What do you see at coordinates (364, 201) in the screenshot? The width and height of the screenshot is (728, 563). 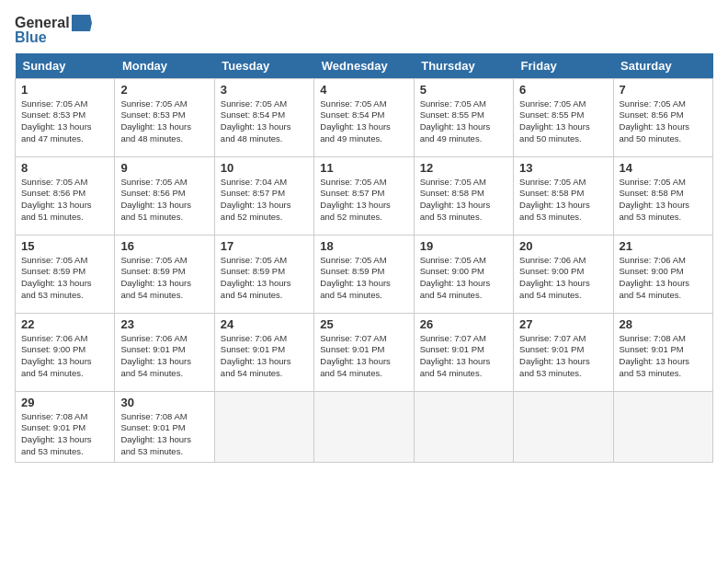 I see `day-info: Sunrise: 7:05 AMSunset: 8:57 PMDaylight:…` at bounding box center [364, 201].